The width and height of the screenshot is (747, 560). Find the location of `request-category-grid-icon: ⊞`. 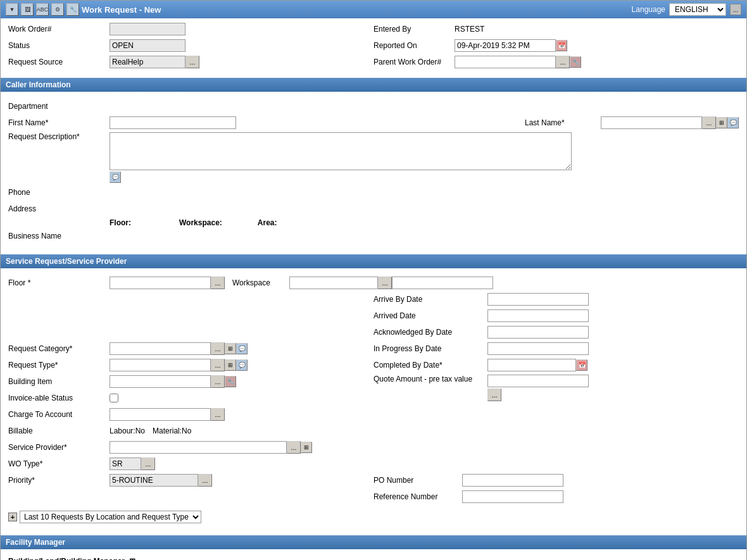

request-category-grid-icon: ⊞ is located at coordinates (230, 349).